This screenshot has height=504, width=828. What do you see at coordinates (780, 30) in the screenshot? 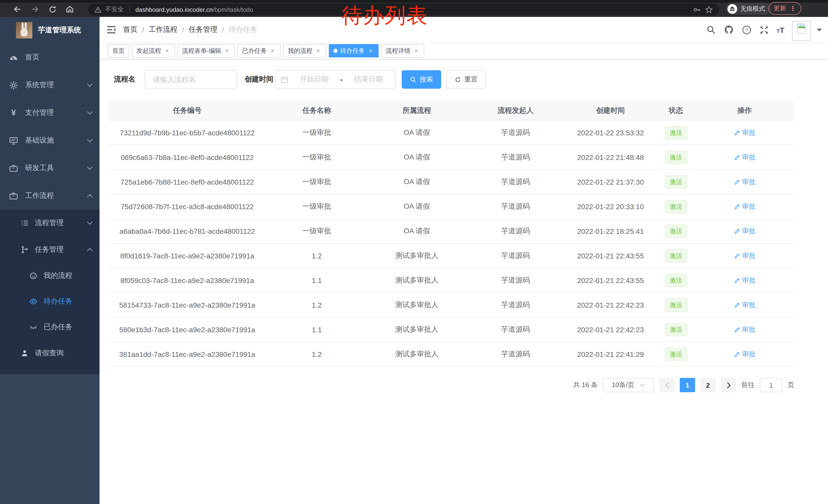
I see `font-size-icon: TT` at bounding box center [780, 30].